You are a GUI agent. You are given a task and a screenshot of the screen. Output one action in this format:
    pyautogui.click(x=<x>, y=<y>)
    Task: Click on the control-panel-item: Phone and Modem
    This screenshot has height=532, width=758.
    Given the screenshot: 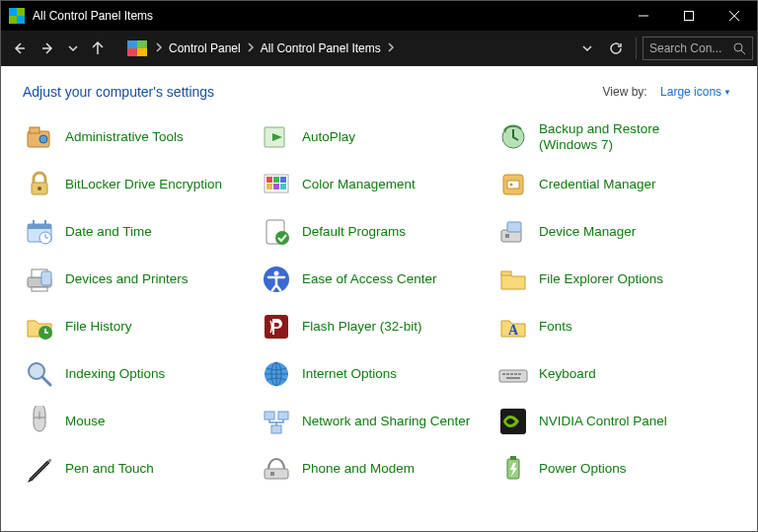 What is the action you would take?
    pyautogui.click(x=374, y=469)
    